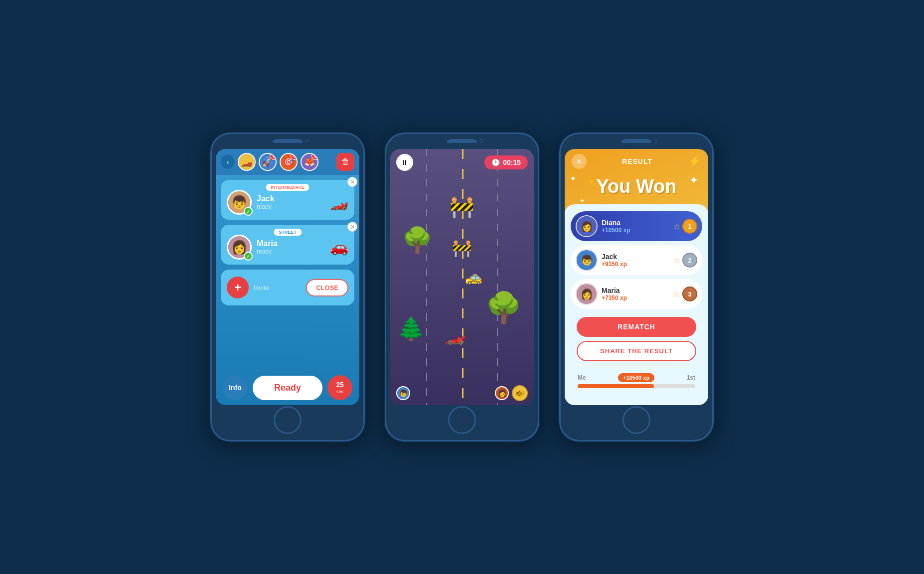  I want to click on jack-result-avatar: 👦, so click(587, 260).